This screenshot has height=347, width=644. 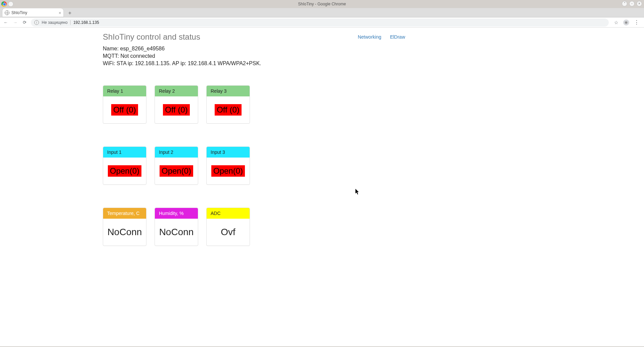 What do you see at coordinates (625, 4) in the screenshot?
I see `window-minimize-button: ˅` at bounding box center [625, 4].